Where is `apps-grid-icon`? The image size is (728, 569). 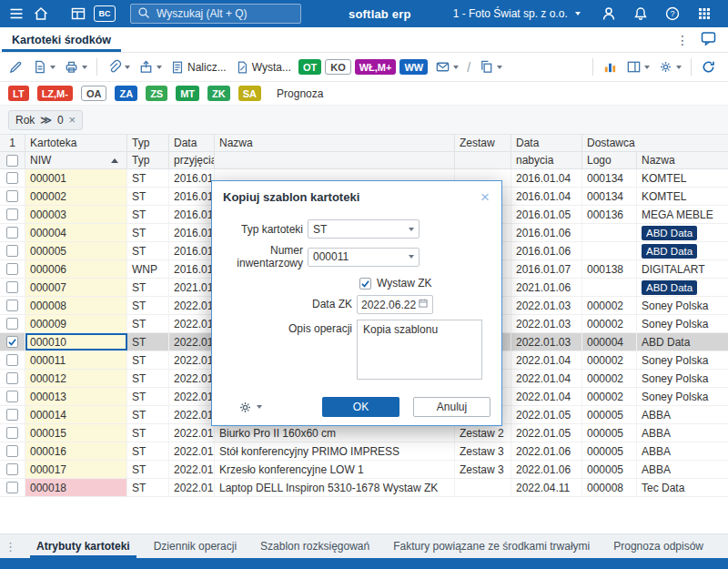
apps-grid-icon is located at coordinates (704, 15).